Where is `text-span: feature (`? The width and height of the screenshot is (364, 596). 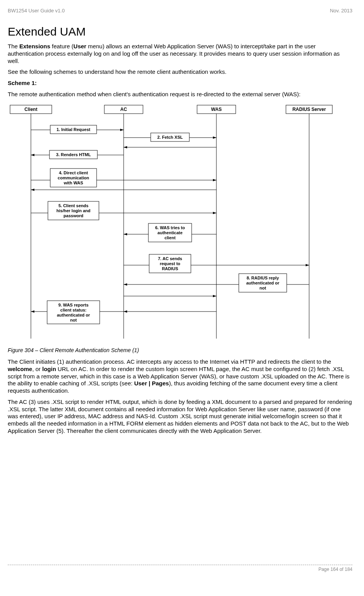 text-span: feature ( is located at coordinates (62, 46).